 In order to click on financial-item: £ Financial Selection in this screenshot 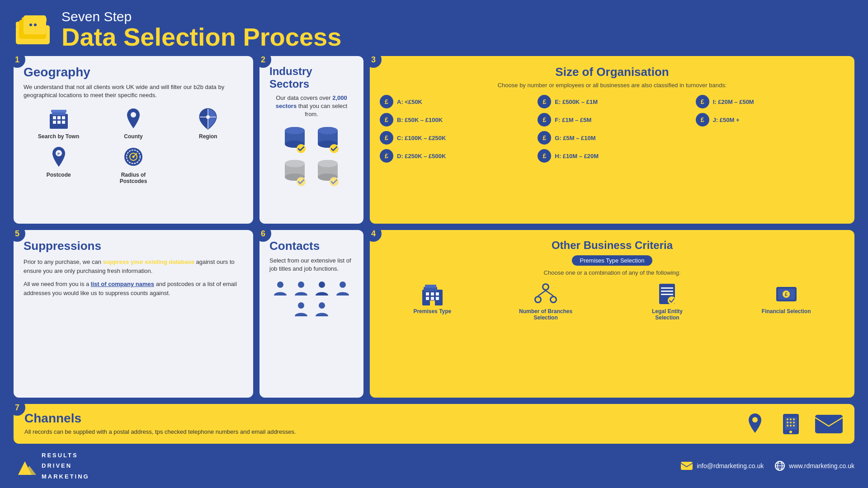, I will do `click(787, 298)`.